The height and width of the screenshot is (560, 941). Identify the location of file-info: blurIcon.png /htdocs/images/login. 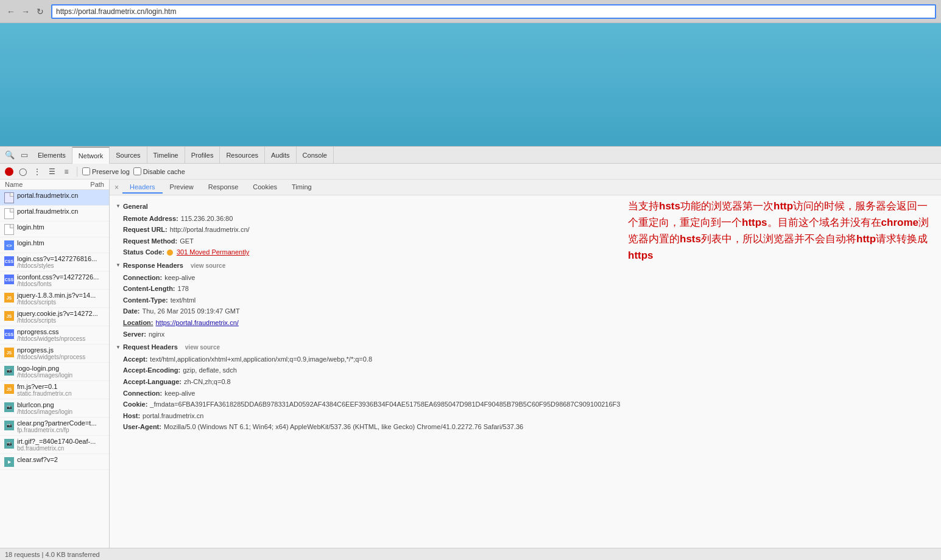
(61, 408).